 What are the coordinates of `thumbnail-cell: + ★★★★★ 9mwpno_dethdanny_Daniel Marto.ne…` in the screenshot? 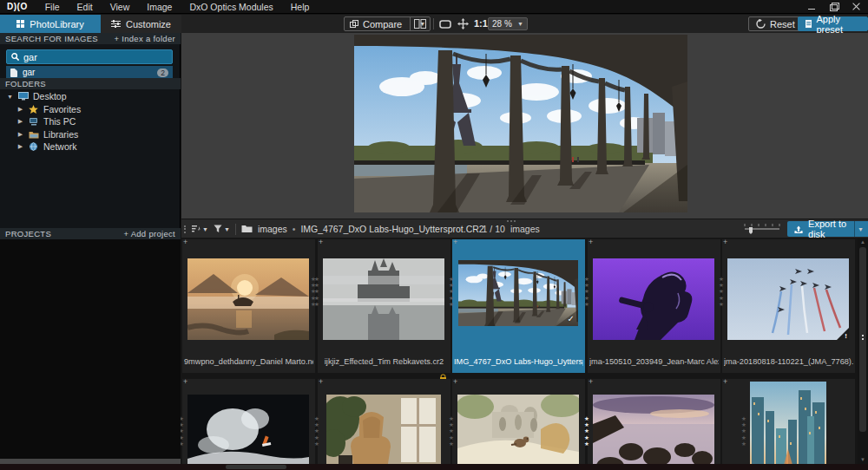 It's located at (248, 306).